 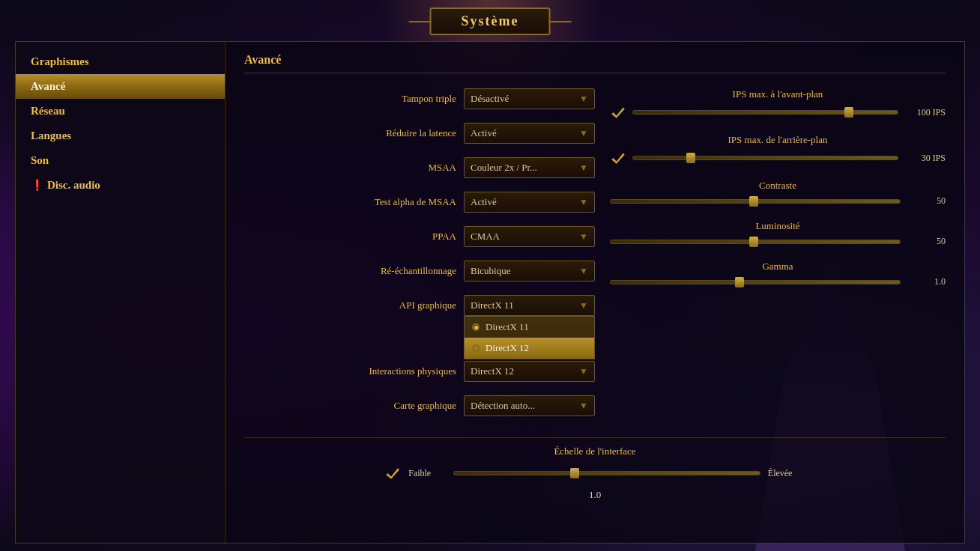 I want to click on interface-scale-section: Échelle de l'interface Faible Élevée 1.0, so click(x=595, y=469).